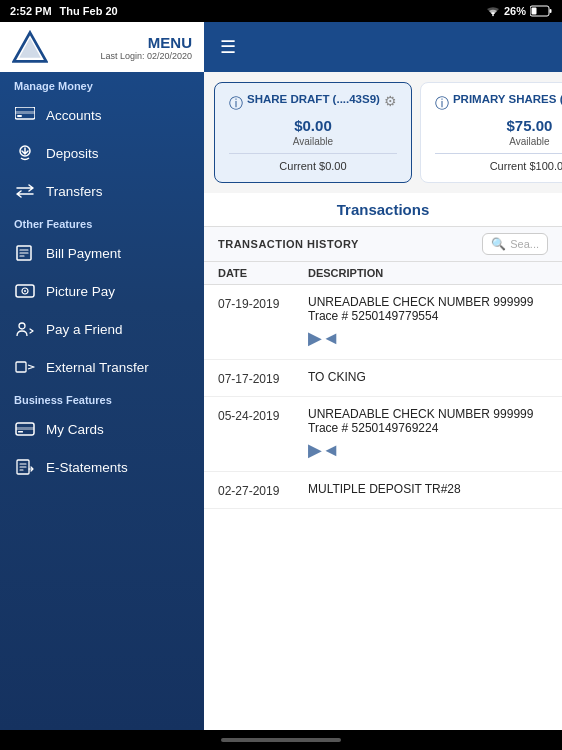 This screenshot has height=750, width=562. What do you see at coordinates (313, 132) in the screenshot?
I see `share-draft-card: ⓘ SHARE DRAFT (....43S9) ⚙ $0.00 Availab…` at bounding box center [313, 132].